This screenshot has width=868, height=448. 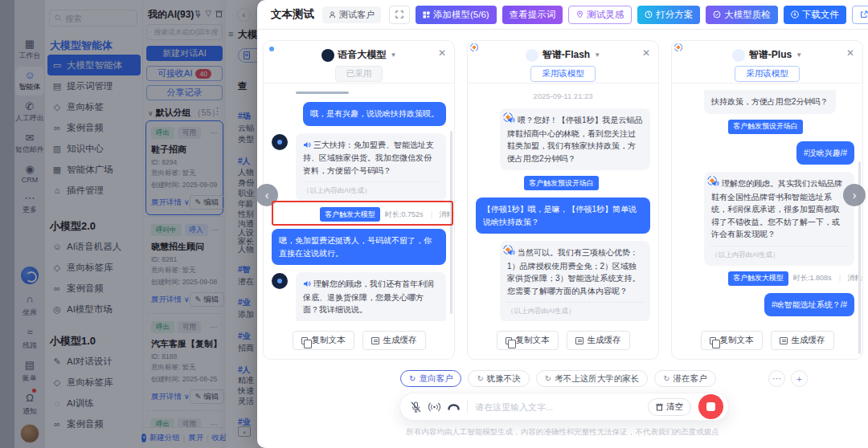 I want to click on grid-plus-icon, so click(x=426, y=14).